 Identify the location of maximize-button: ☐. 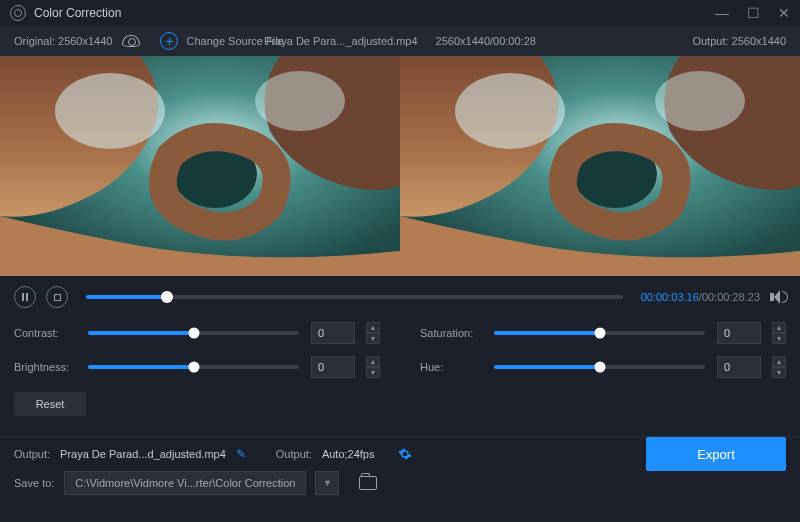
(754, 13).